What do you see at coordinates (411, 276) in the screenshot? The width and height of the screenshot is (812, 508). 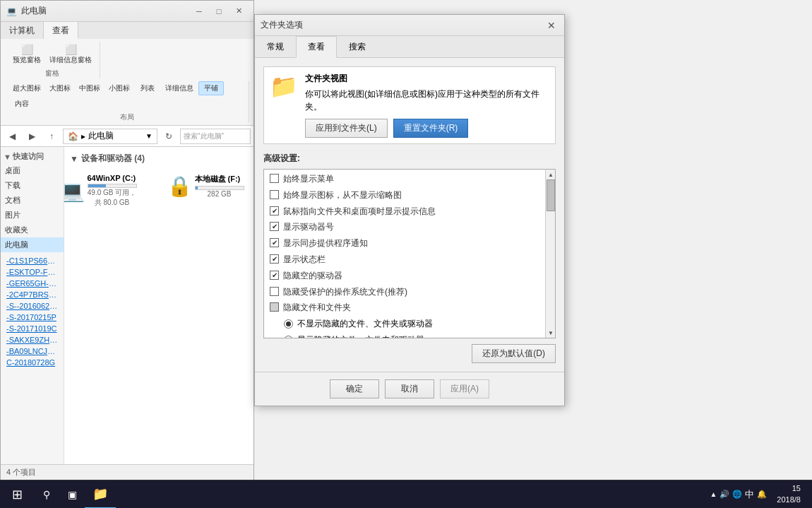 I see `label-hide-empty-drives: 隐藏空的驱动器` at bounding box center [411, 276].